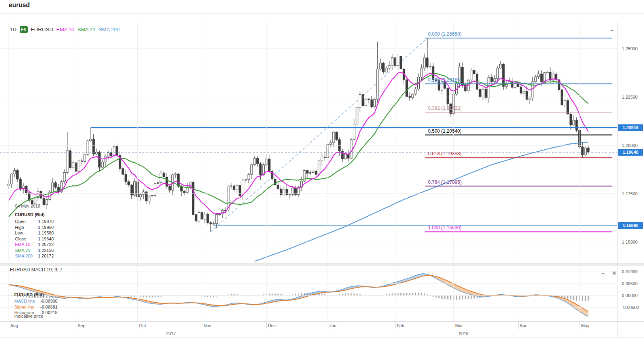  What do you see at coordinates (171, 334) in the screenshot?
I see `time-axis-year: 2017` at bounding box center [171, 334].